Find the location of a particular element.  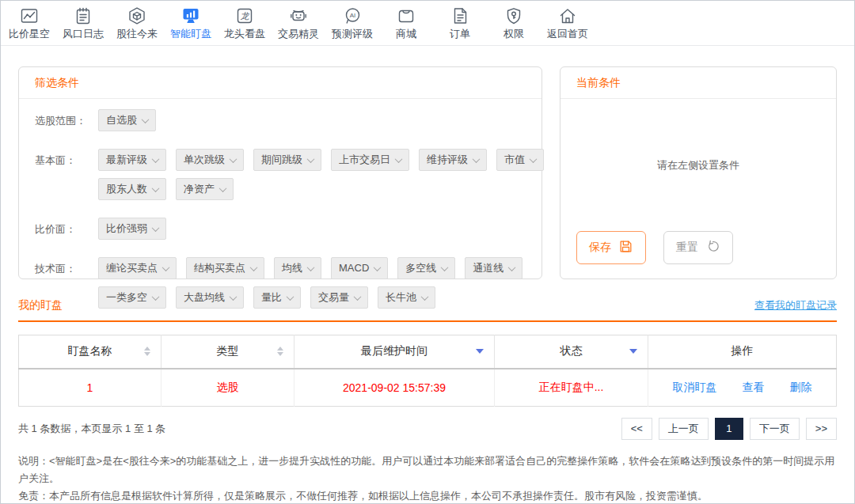

pager-last-button: >> is located at coordinates (822, 429).